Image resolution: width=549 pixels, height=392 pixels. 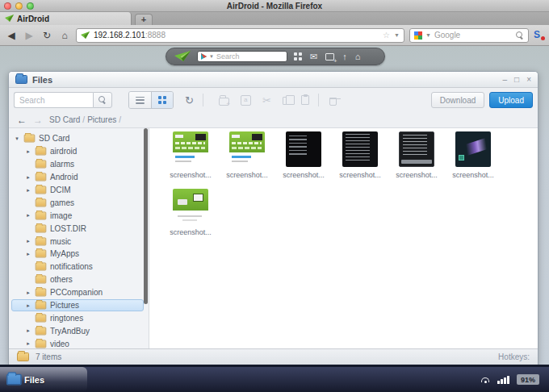 What do you see at coordinates (473, 35) in the screenshot?
I see `search-placeholder: Google` at bounding box center [473, 35].